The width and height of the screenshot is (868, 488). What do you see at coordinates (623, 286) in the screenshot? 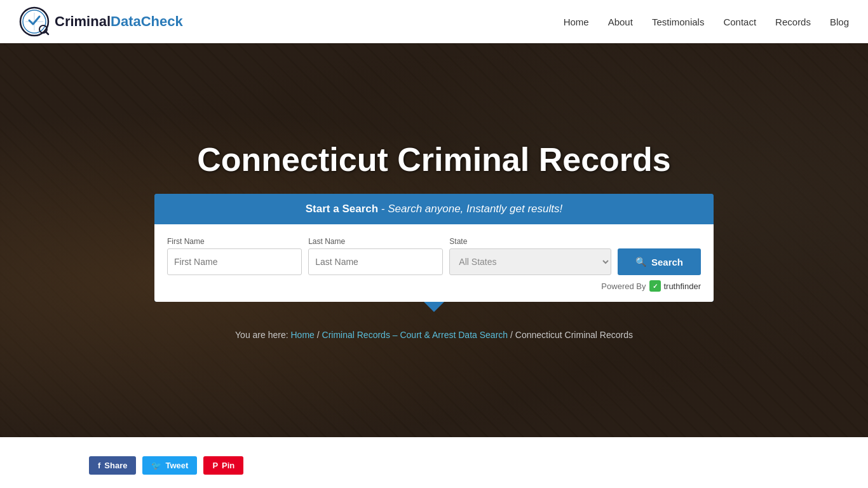
I see `powered-by-text: Powered By` at bounding box center [623, 286].